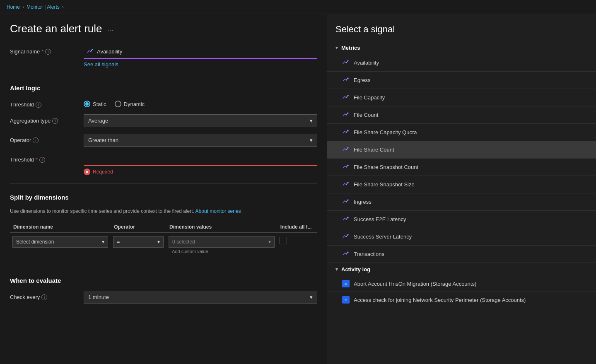 Image resolution: width=596 pixels, height=364 pixels. What do you see at coordinates (184, 242) in the screenshot?
I see `dimension-values-placeholder: 0 selected` at bounding box center [184, 242].